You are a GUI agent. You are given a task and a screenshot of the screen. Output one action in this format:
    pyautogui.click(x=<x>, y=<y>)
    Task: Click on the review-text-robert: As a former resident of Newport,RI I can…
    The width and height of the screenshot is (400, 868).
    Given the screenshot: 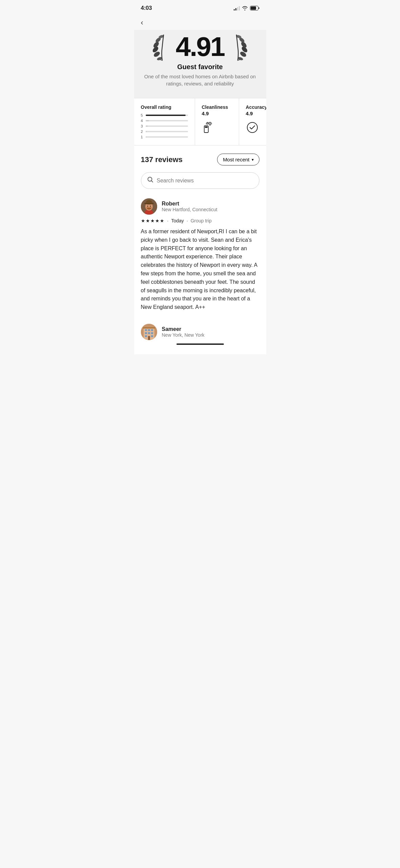 What is the action you would take?
    pyautogui.click(x=200, y=270)
    